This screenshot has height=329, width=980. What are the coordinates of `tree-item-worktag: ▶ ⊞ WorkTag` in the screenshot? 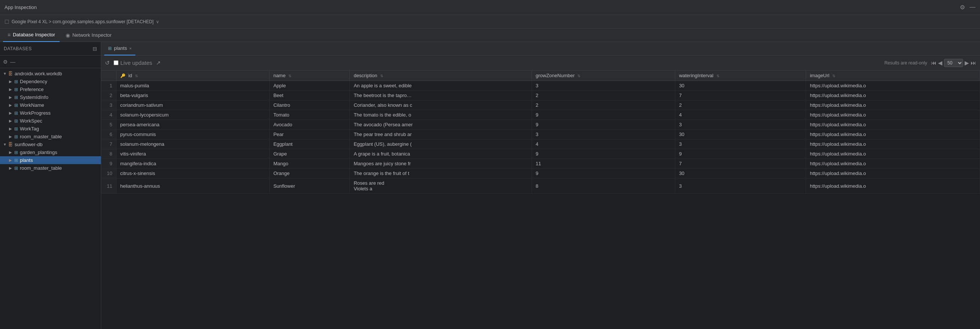 It's located at (50, 129).